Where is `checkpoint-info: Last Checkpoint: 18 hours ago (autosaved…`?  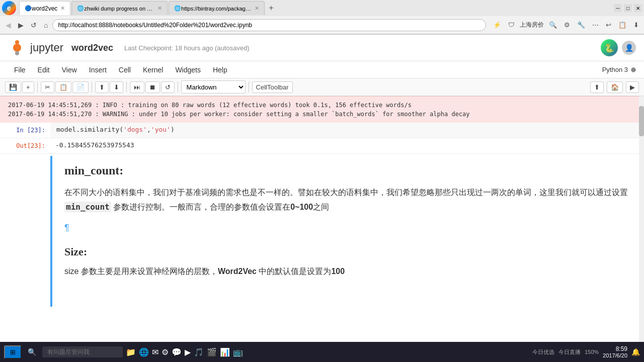
checkpoint-info: Last Checkpoint: 18 hours ago (autosaved… is located at coordinates (187, 48).